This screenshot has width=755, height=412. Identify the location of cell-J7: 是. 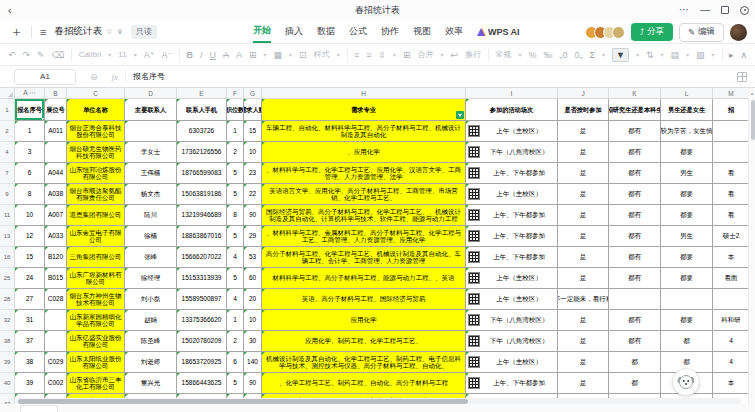
(584, 174).